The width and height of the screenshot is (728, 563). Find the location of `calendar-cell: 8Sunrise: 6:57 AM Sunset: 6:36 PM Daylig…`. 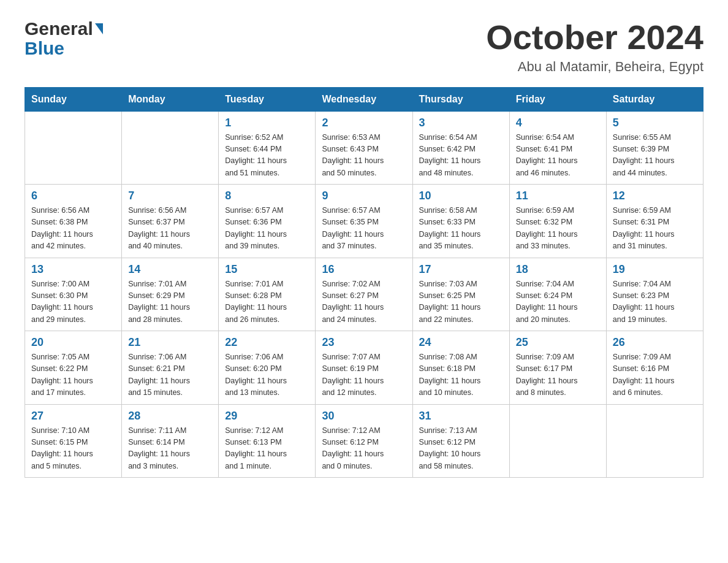

calendar-cell: 8Sunrise: 6:57 AM Sunset: 6:36 PM Daylig… is located at coordinates (267, 221).